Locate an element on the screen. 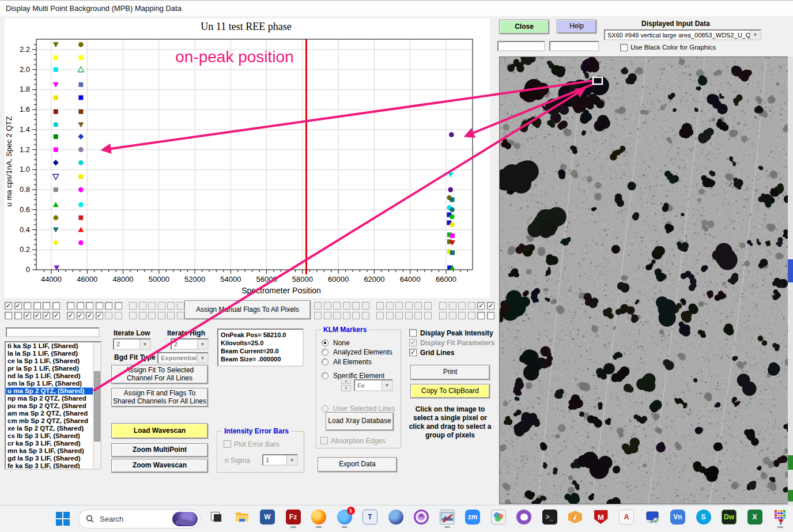 This screenshot has height=532, width=793. display-option-checkbox: ✓ is located at coordinates (413, 353).